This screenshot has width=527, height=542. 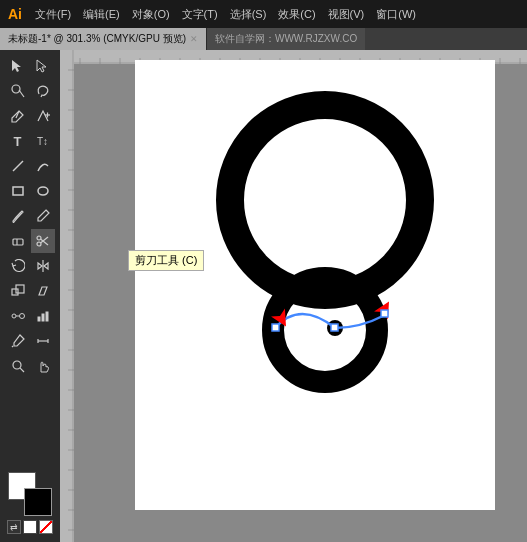 I want to click on ruler-left, so click(x=67, y=296).